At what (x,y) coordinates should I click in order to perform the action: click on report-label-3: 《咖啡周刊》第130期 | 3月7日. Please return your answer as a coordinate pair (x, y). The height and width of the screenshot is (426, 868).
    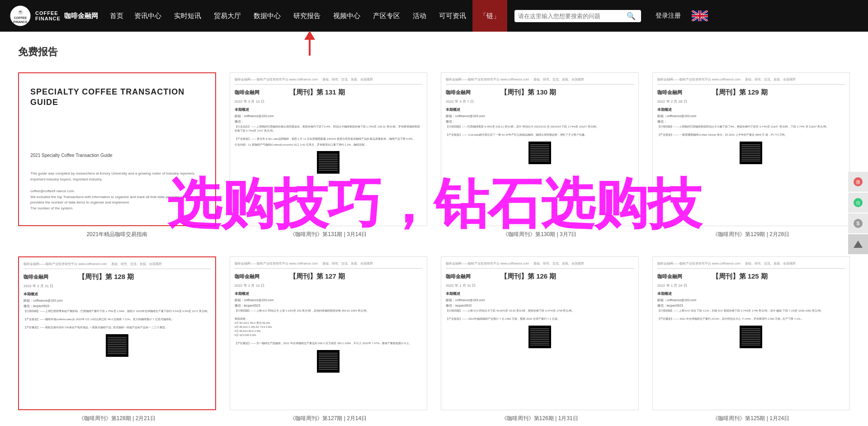
    Looking at the image, I should click on (540, 234).